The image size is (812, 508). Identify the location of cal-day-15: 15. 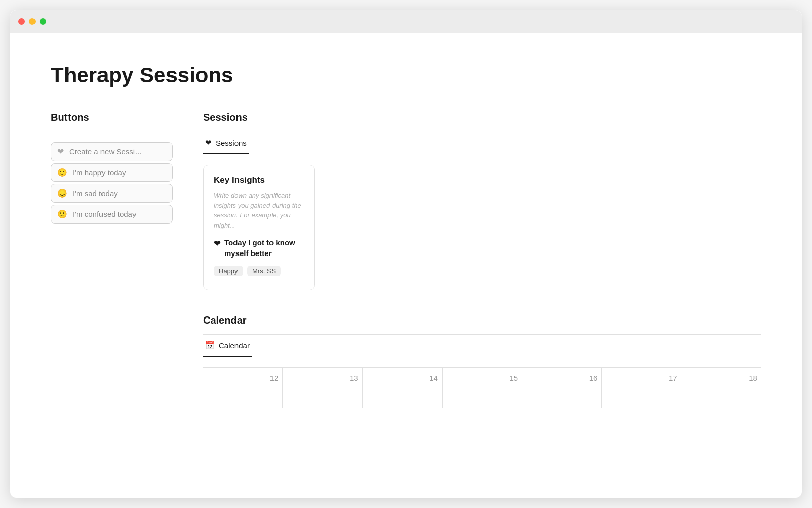
(482, 378).